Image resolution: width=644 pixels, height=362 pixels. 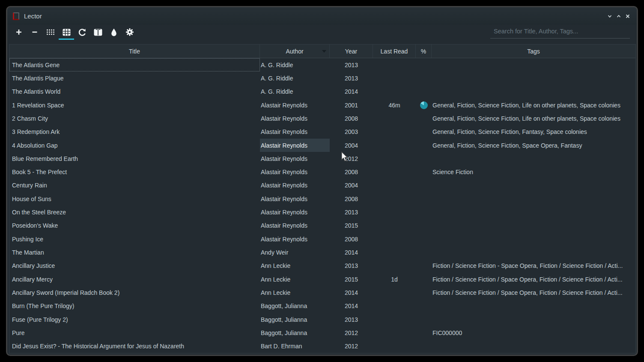 What do you see at coordinates (534, 266) in the screenshot?
I see `cell-tags: Fiction / Science Fiction - Space Opera,…` at bounding box center [534, 266].